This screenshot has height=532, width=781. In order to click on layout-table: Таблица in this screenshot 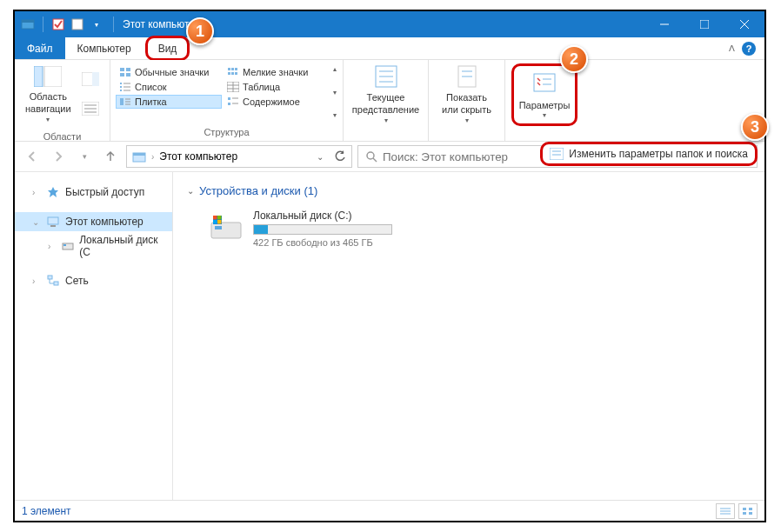, I will do `click(277, 87)`.